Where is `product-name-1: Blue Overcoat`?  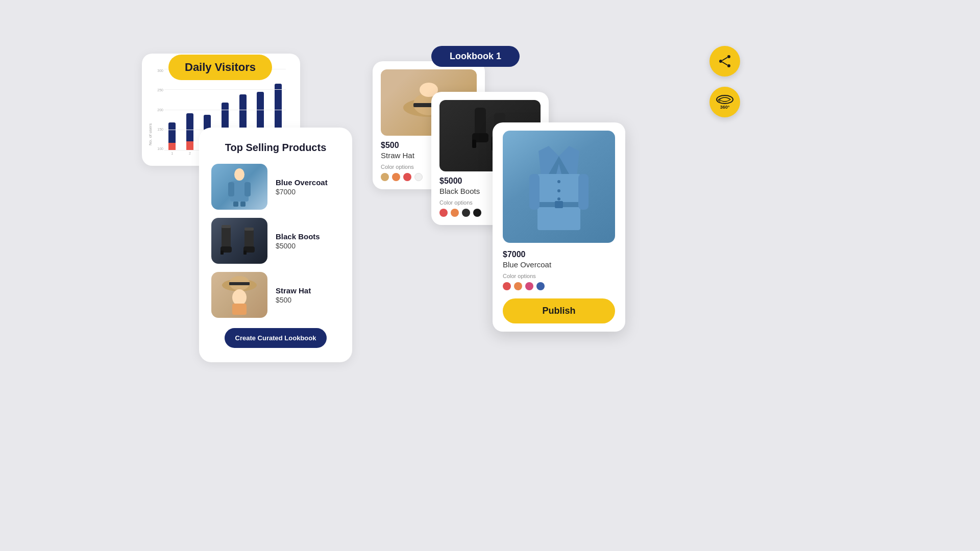
product-name-1: Blue Overcoat is located at coordinates (302, 183).